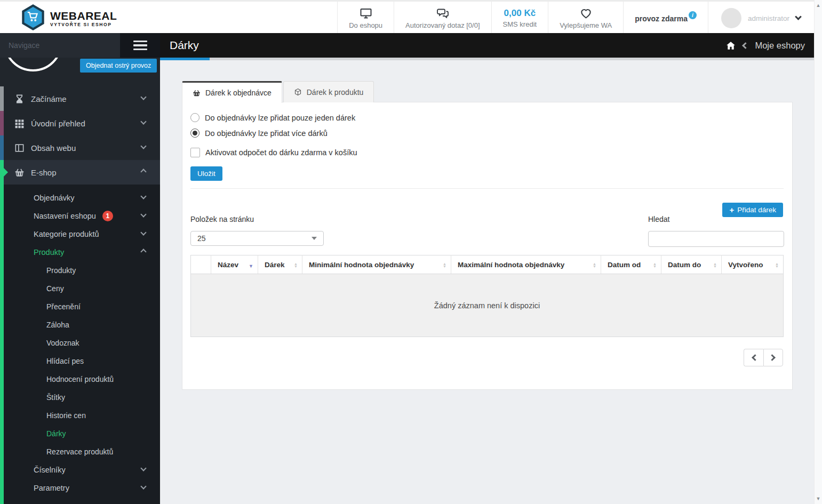 This screenshot has height=504, width=822. I want to click on sidebar-item-produkty-parent: Produkty, so click(80, 252).